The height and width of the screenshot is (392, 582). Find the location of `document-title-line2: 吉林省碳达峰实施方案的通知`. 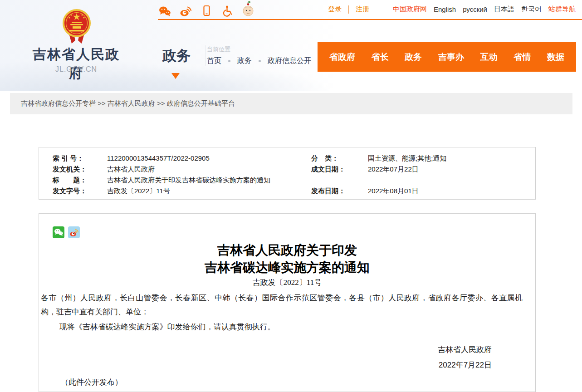

document-title-line2: 吉林省碳达峰实施方案的通知 is located at coordinates (287, 268).